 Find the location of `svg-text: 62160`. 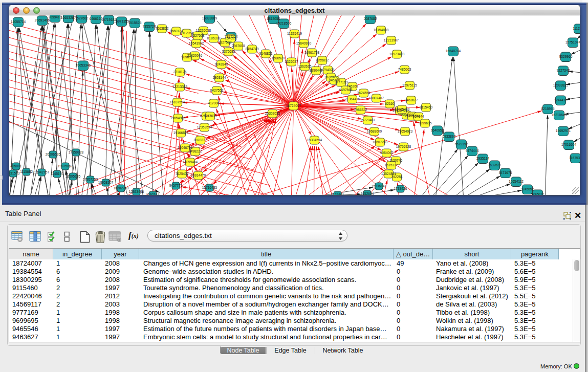

svg-text: 62160 is located at coordinates (390, 103).